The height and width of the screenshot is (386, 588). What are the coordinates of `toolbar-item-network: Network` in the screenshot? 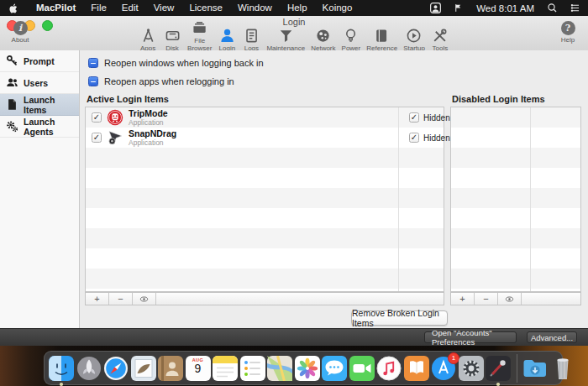 It's located at (323, 39).